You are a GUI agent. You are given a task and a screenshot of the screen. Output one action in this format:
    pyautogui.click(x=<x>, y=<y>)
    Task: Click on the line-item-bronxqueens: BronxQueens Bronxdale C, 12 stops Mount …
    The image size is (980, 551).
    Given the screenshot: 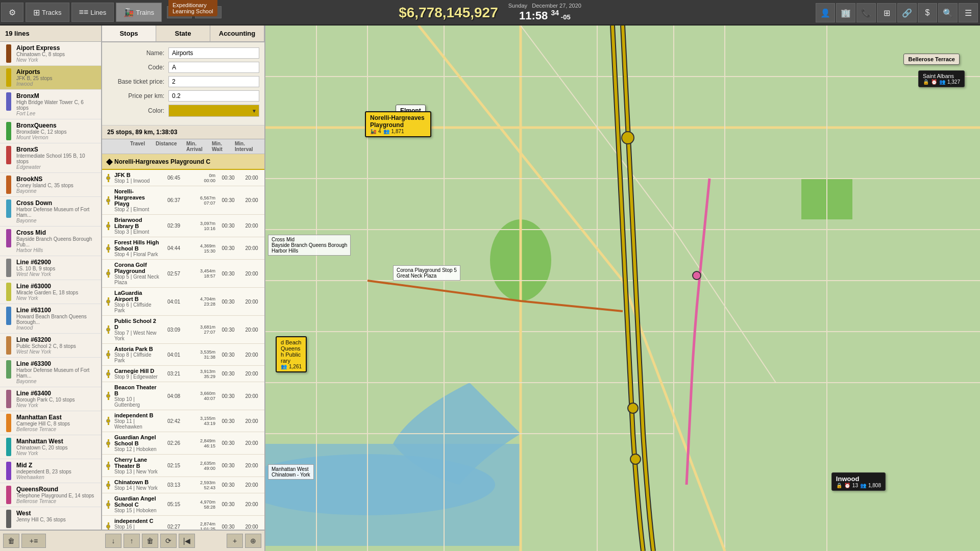 What is the action you would take?
    pyautogui.click(x=51, y=132)
    